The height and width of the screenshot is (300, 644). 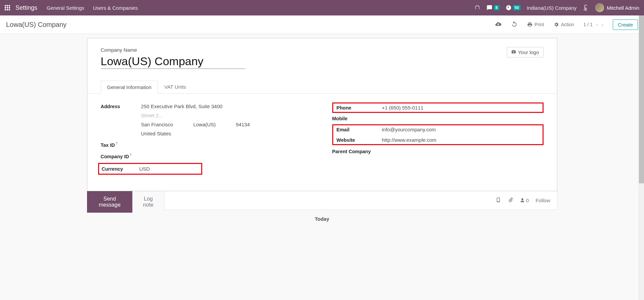 What do you see at coordinates (564, 25) in the screenshot?
I see `action-button: Action` at bounding box center [564, 25].